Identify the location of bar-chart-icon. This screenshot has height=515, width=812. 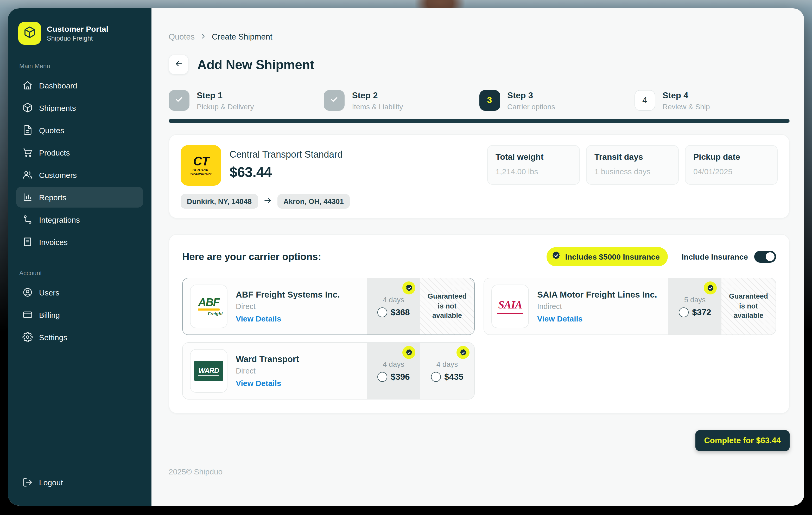
(28, 197).